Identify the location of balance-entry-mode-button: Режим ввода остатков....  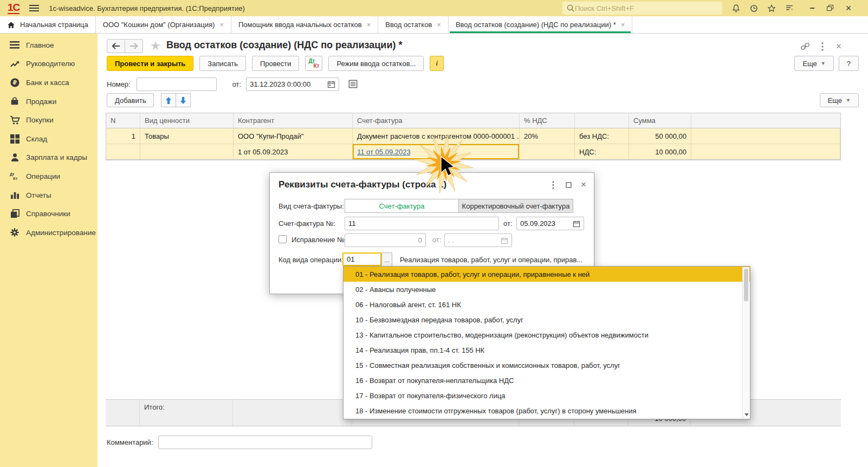
(376, 63).